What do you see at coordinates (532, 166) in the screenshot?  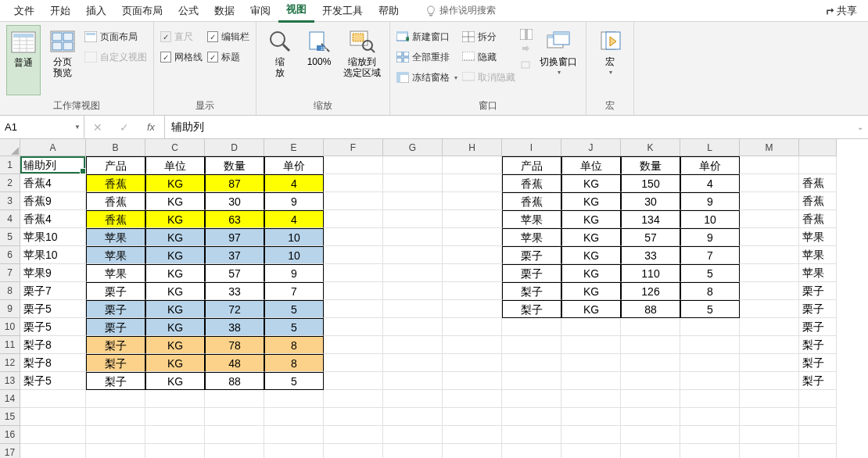 I see `cell: 产品` at bounding box center [532, 166].